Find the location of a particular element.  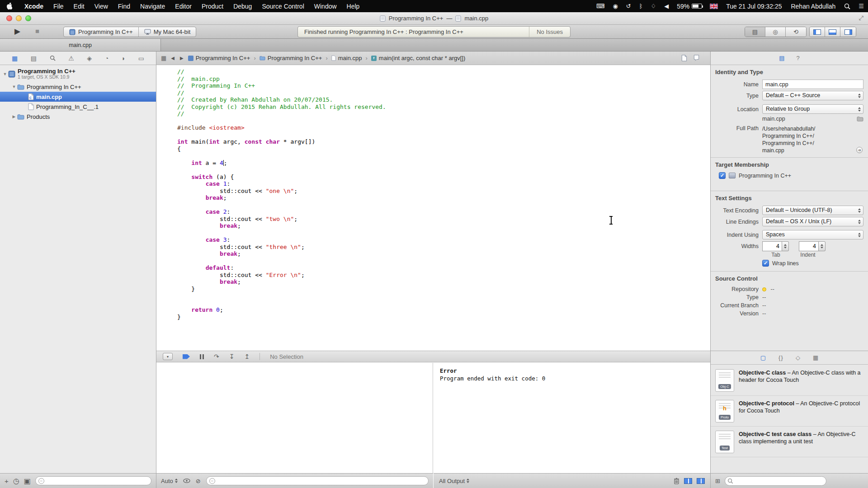

tab-width-field is located at coordinates (772, 246).